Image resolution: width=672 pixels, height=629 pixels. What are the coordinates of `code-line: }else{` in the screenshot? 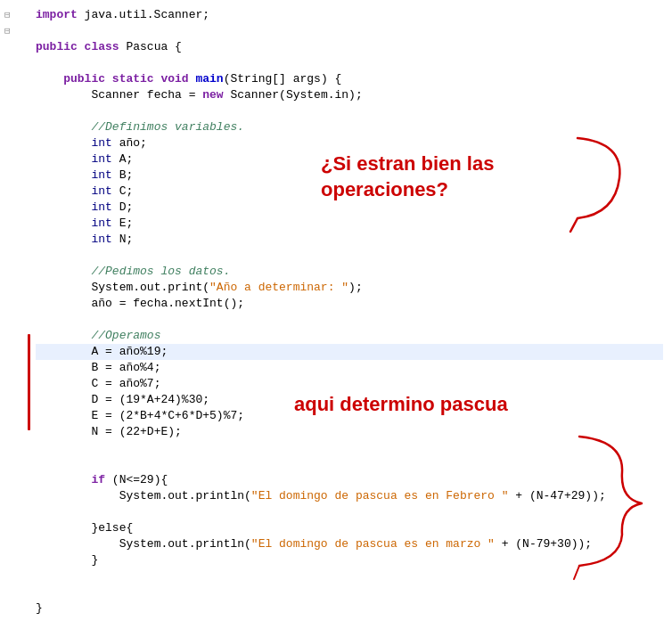 It's located at (349, 528).